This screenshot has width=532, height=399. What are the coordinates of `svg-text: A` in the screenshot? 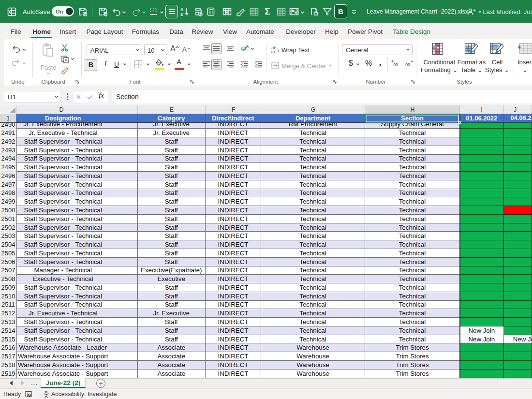 It's located at (182, 10).